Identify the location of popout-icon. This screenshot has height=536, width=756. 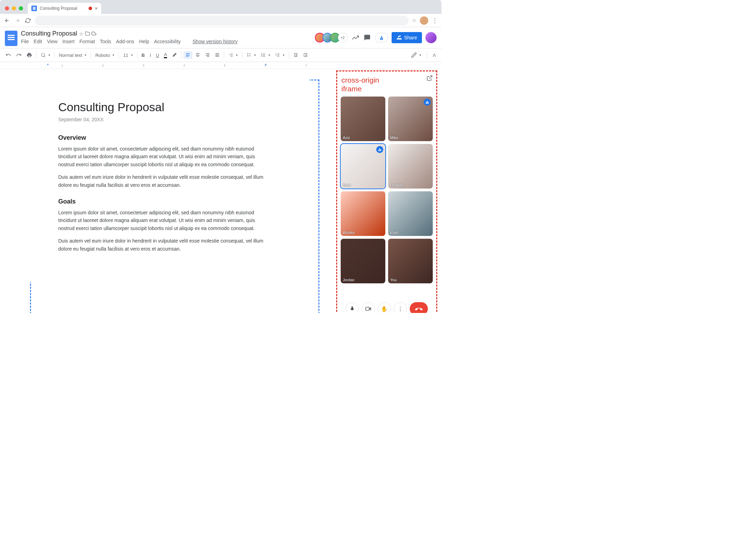
(430, 78).